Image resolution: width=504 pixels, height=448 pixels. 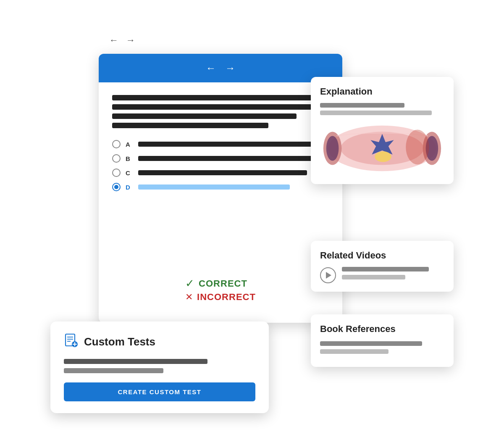 I want to click on top-left-arrow: ←, so click(x=114, y=40).